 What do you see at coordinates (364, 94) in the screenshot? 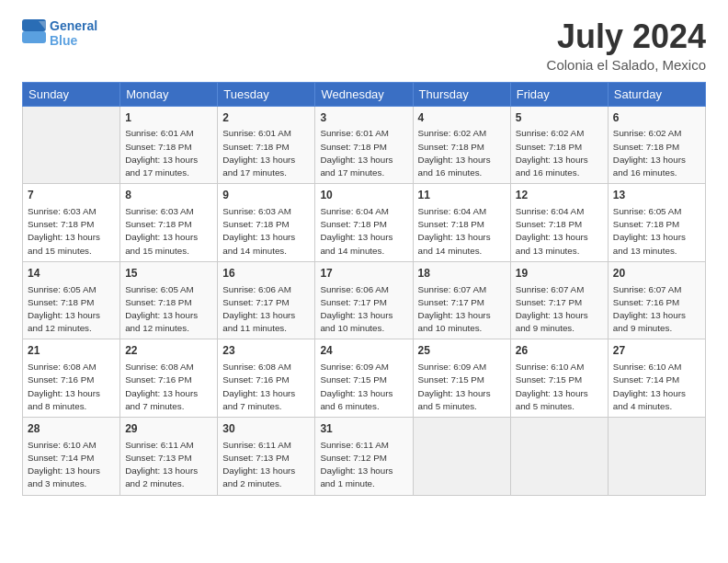
I see `weekday-header-row: SundayMondayTuesdayWednesdayThursdayFrid…` at bounding box center [364, 94].